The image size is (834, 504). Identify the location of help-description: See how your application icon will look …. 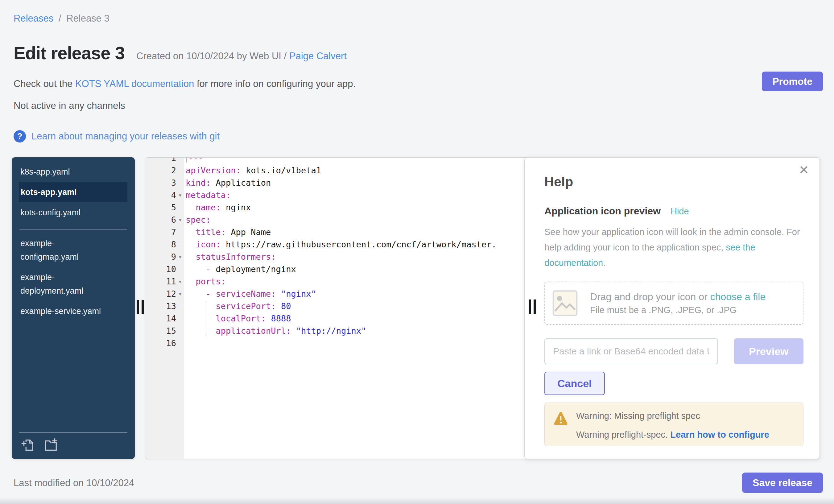
(674, 247).